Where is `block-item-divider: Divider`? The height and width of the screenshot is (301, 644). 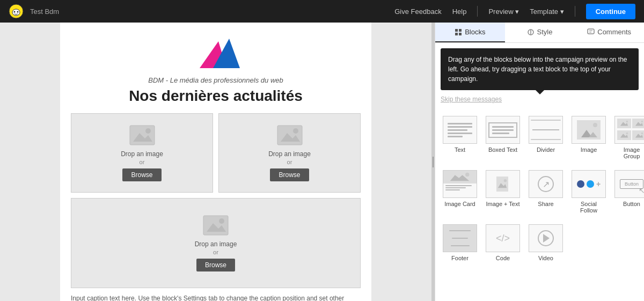 block-item-divider: Divider is located at coordinates (546, 137).